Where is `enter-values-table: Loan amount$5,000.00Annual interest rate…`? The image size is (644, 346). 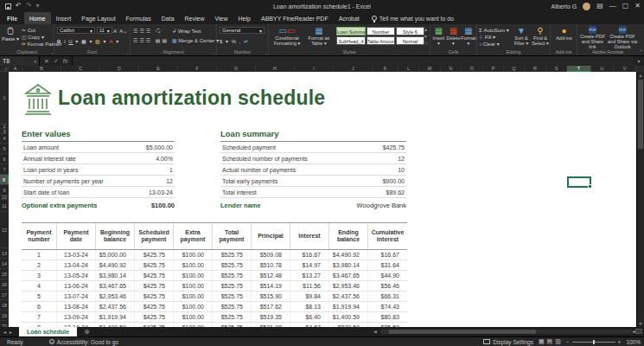
enter-values-table: Loan amount$5,000.00Annual interest rate… is located at coordinates (99, 170).